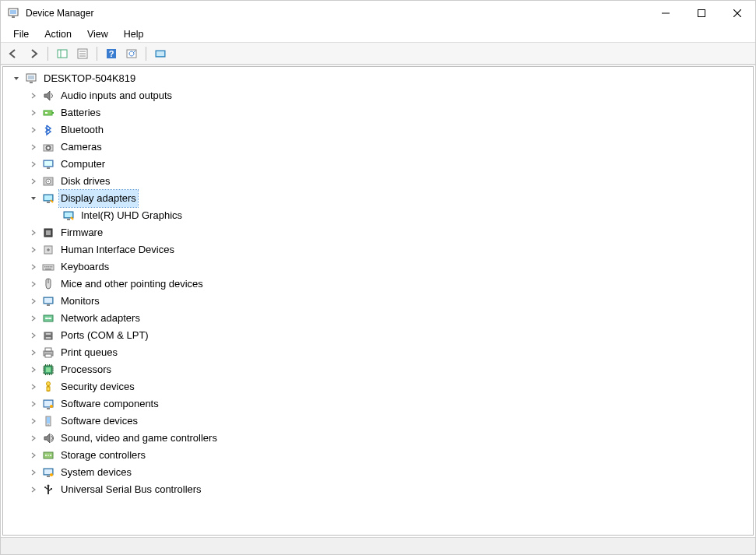 This screenshot has width=756, height=555. Describe the element at coordinates (117, 96) in the screenshot. I see `tree-category-label: Audio inputs and outputs` at that location.